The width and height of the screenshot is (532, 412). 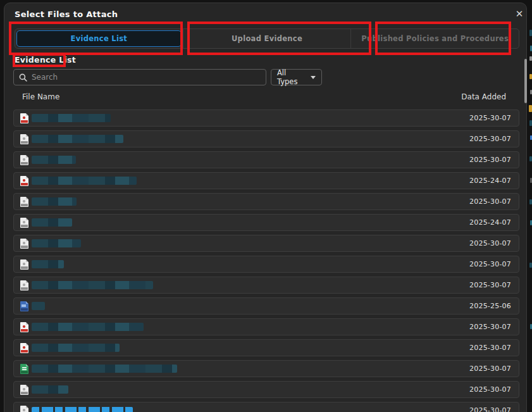 What do you see at coordinates (23, 77) in the screenshot?
I see `search-icon` at bounding box center [23, 77].